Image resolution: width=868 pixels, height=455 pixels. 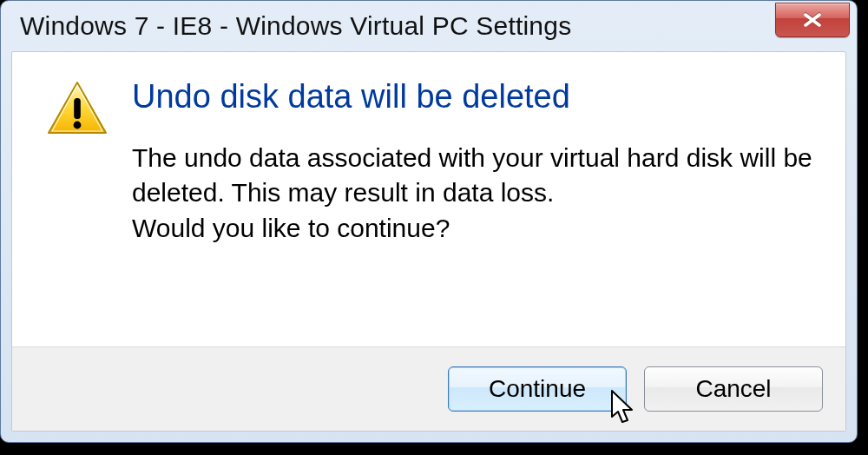 What do you see at coordinates (295, 26) in the screenshot?
I see `window-title: Windows 7 - IE8 - Windows Virtual PC Set…` at bounding box center [295, 26].